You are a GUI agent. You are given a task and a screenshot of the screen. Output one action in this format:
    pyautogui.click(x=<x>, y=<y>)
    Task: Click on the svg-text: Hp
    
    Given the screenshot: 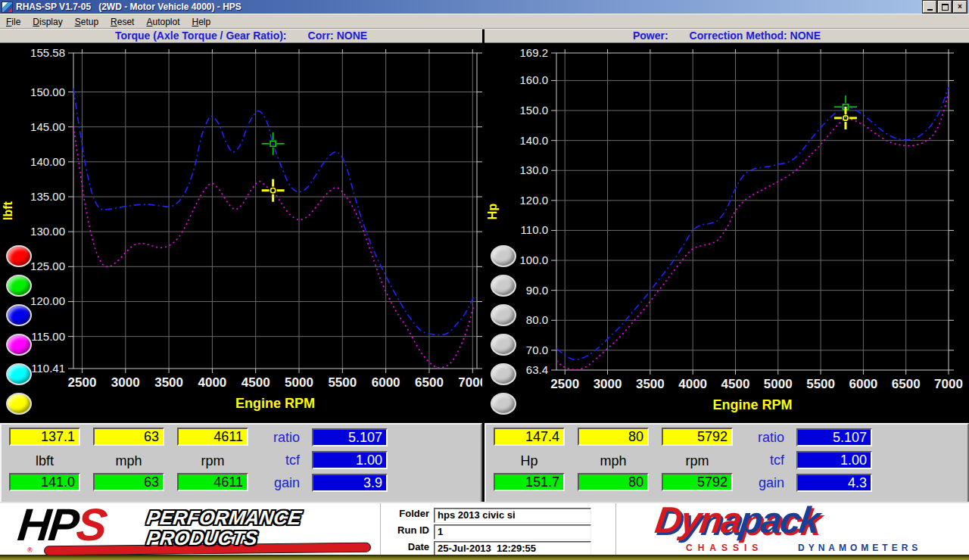 What is the action you would take?
    pyautogui.click(x=492, y=212)
    